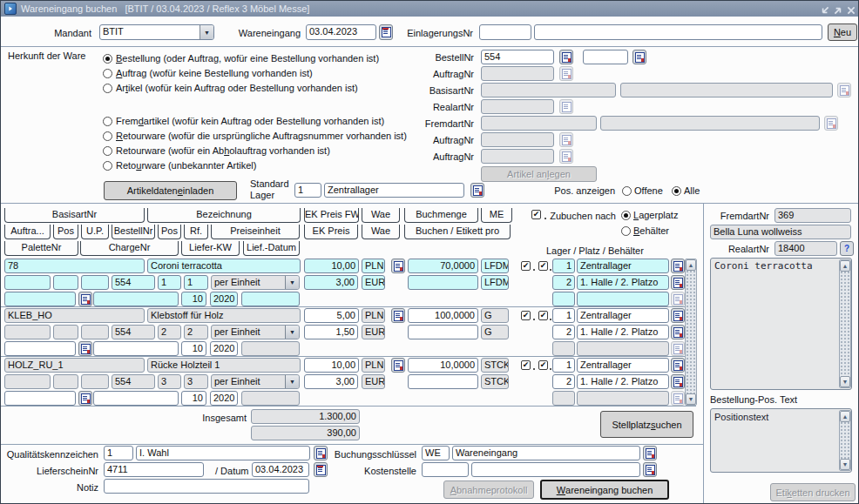 The image size is (859, 504). I want to click on neu-button: Neu, so click(842, 32).